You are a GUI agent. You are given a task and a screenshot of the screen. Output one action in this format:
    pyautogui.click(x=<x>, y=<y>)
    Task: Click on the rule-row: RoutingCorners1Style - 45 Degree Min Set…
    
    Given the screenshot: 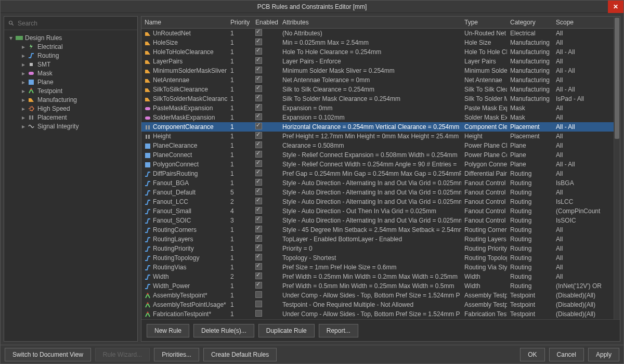 What is the action you would take?
    pyautogui.click(x=378, y=230)
    